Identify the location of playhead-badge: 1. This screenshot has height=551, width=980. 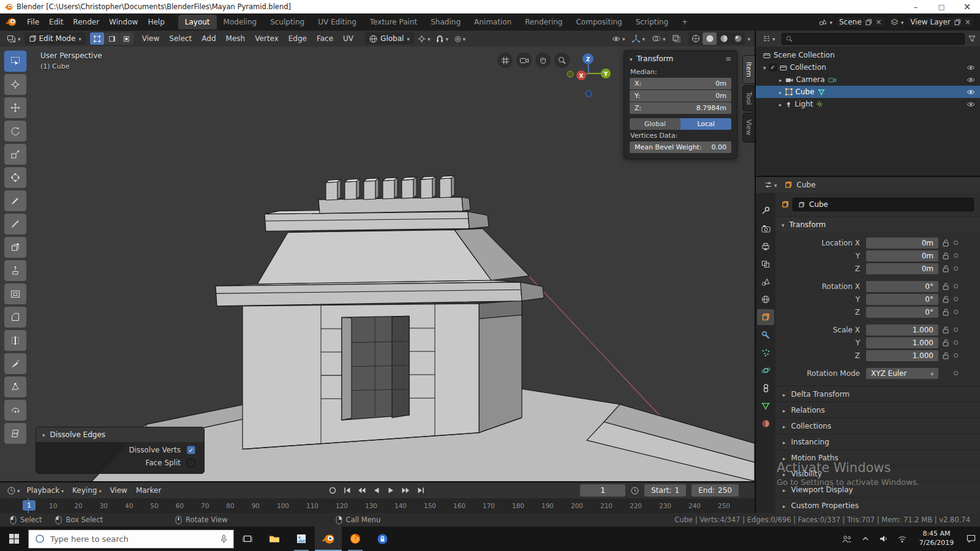
(29, 506).